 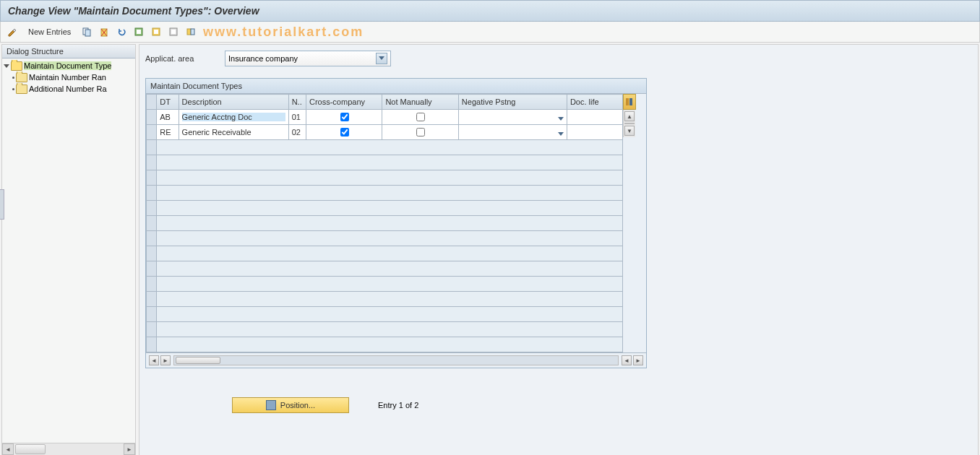 What do you see at coordinates (2, 204) in the screenshot?
I see `splitter-handle` at bounding box center [2, 204].